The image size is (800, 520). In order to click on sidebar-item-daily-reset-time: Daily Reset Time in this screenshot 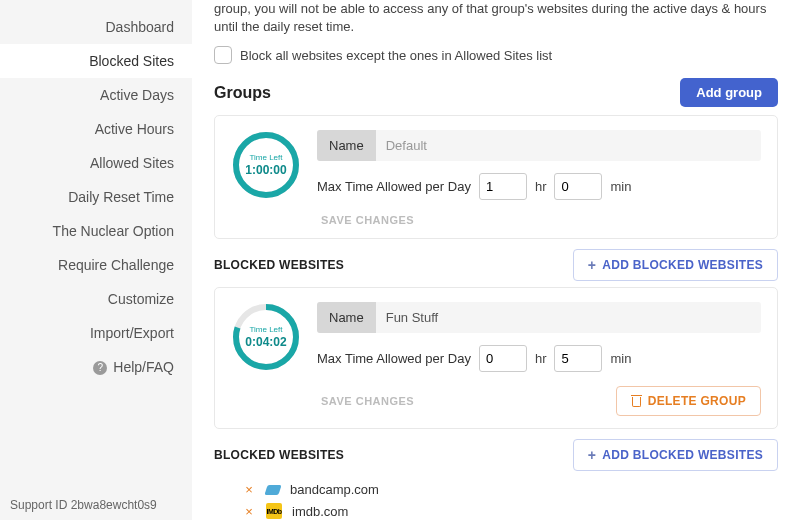, I will do `click(96, 197)`.